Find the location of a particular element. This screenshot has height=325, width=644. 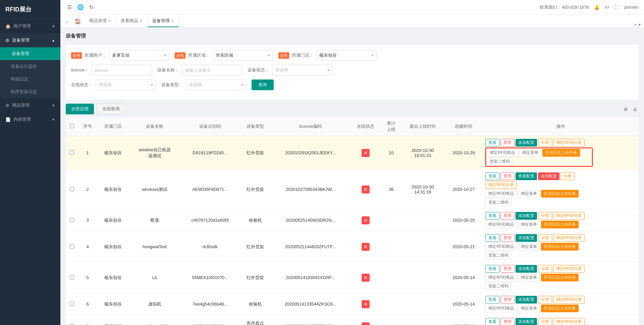

tab-device-mgmt: 设备管理 ✕ is located at coordinates (163, 21).